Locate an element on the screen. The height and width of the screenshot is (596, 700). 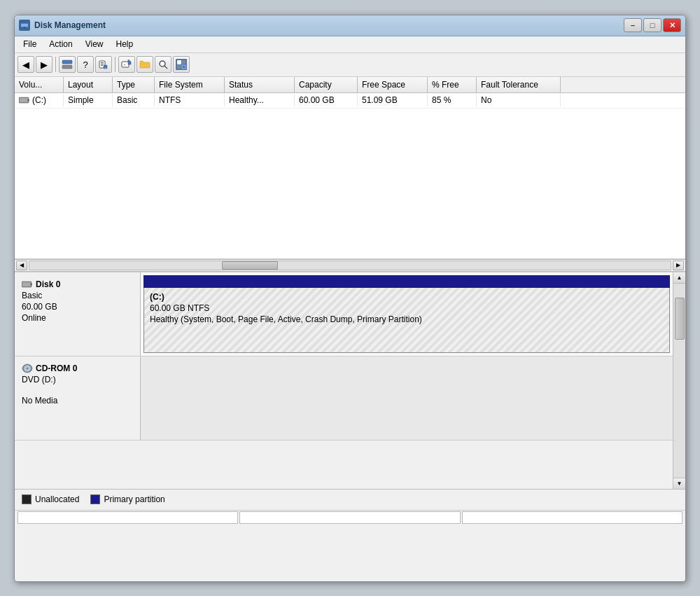
col-header-status: Status is located at coordinates (260, 85).